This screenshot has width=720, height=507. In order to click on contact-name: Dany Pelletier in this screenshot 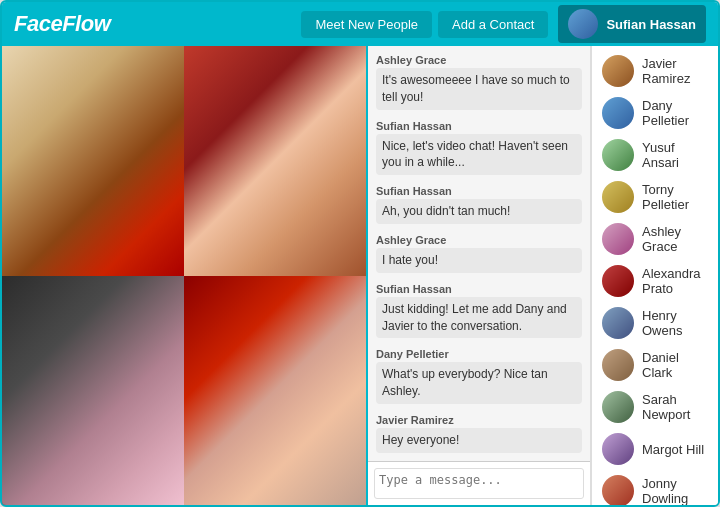, I will do `click(675, 113)`.